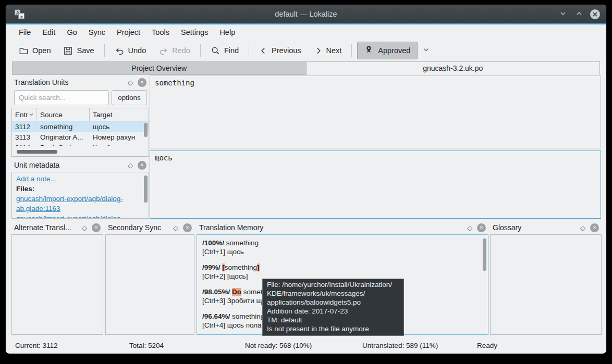  I want to click on approved-toggle-button: Approved, so click(387, 51).